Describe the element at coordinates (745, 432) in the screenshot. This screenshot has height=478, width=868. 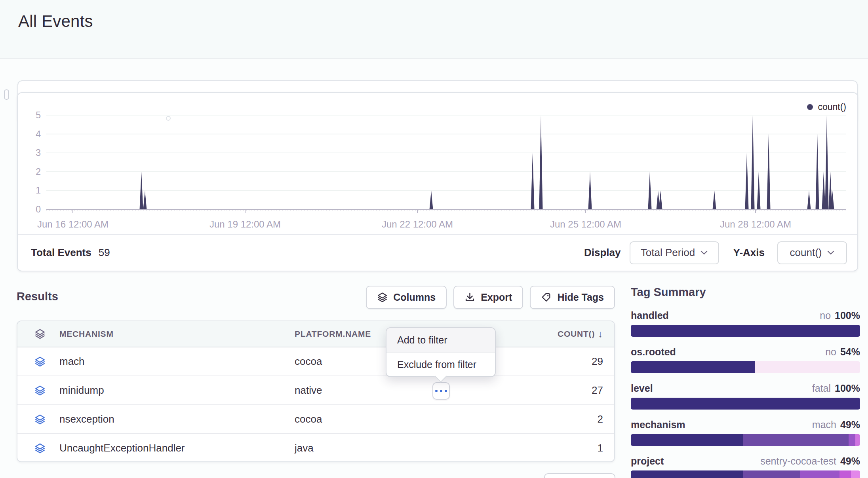
I see `tag-summary-entry: mechanismmach49%` at that location.